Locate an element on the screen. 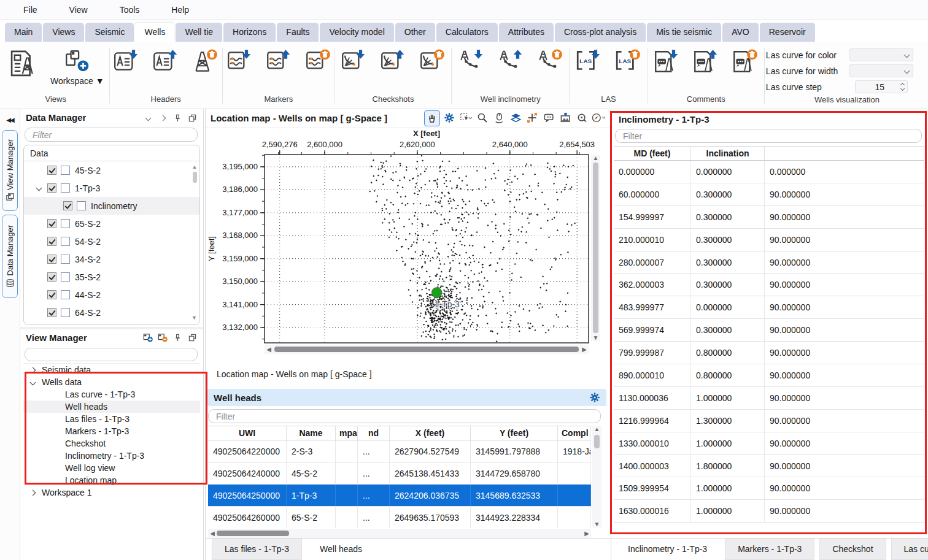 This screenshot has width=928, height=560. add-view-icon is located at coordinates (148, 337).